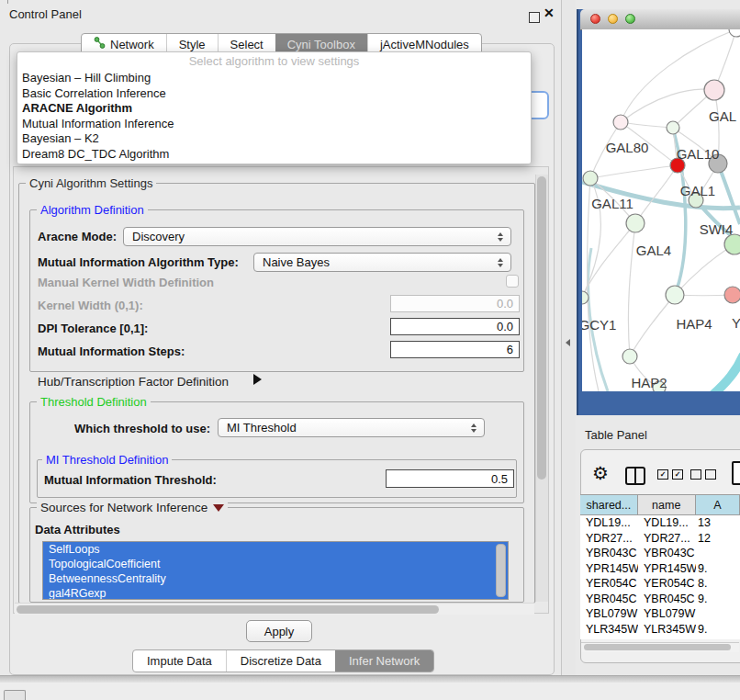 The width and height of the screenshot is (740, 700). What do you see at coordinates (15, 694) in the screenshot?
I see `corner-button` at bounding box center [15, 694].